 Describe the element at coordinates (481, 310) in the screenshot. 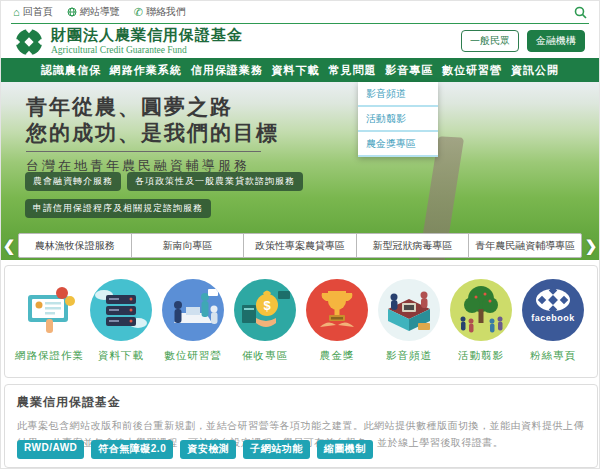

I see `event-tree-icon` at that location.